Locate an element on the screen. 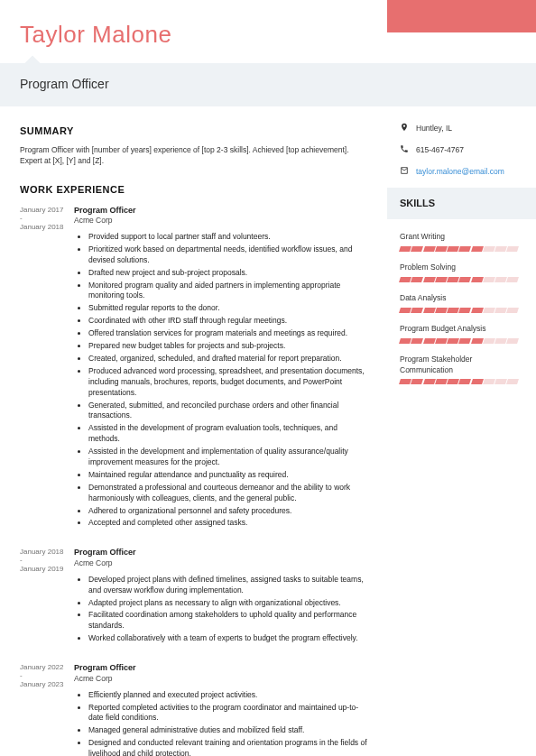 The height and width of the screenshot is (756, 536). job-bullet: Accepted and completed other assigned ta… is located at coordinates (229, 523).